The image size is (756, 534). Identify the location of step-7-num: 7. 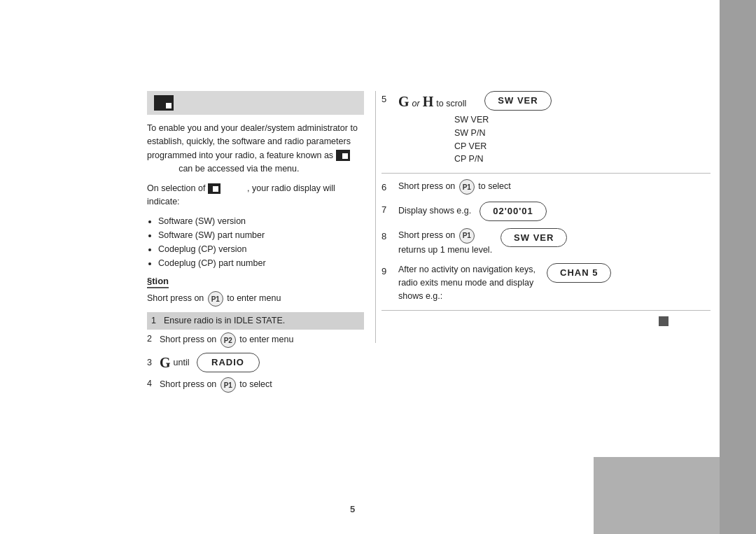
(390, 209).